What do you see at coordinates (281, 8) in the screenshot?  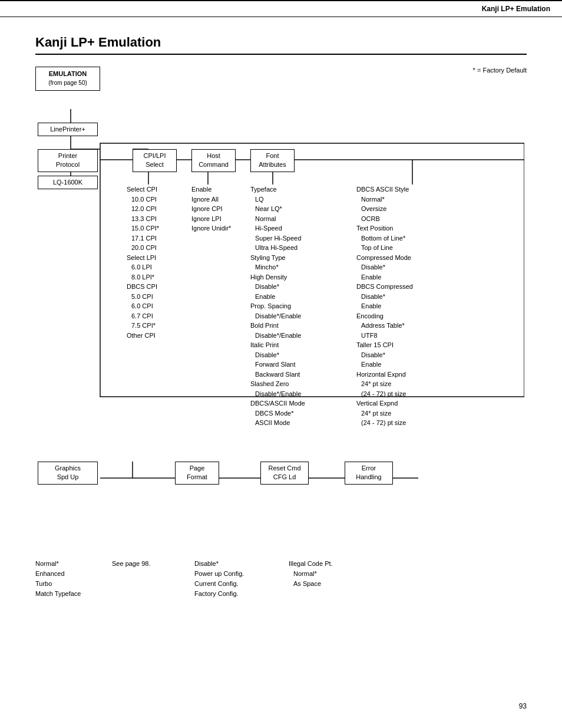 I see `header-bar: Kanji LP+ Emulation` at bounding box center [281, 8].